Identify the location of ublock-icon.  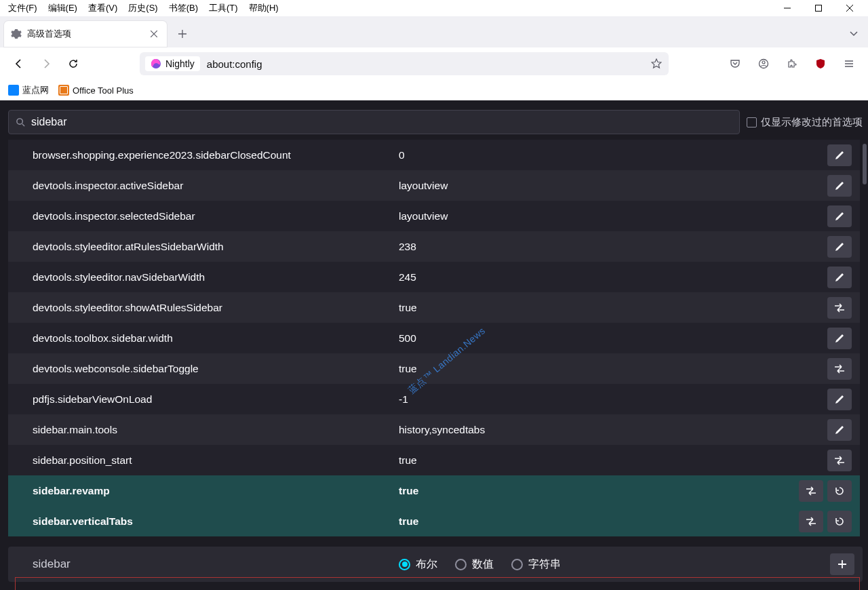
(821, 64).